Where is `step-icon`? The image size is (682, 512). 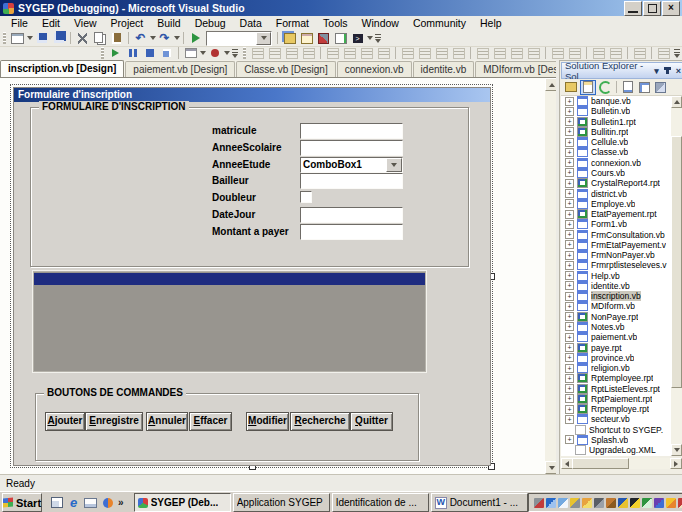
step-icon is located at coordinates (166, 53).